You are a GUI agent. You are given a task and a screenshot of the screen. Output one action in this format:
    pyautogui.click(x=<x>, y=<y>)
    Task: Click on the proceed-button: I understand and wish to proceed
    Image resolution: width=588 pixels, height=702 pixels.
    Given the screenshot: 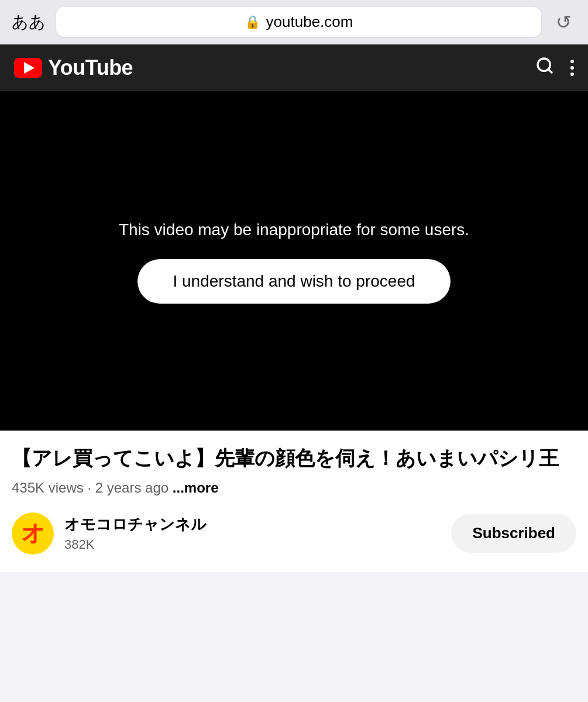 What is the action you would take?
    pyautogui.click(x=294, y=281)
    